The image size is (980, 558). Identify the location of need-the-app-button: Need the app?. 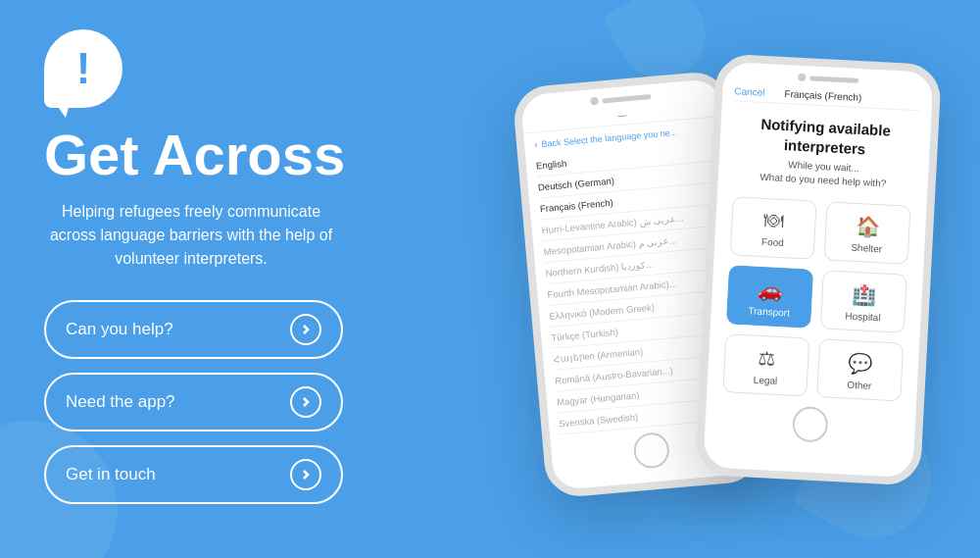
(194, 402).